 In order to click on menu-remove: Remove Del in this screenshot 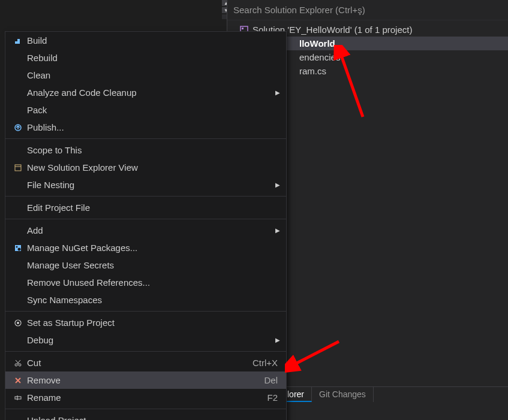, I will do `click(146, 380)`.